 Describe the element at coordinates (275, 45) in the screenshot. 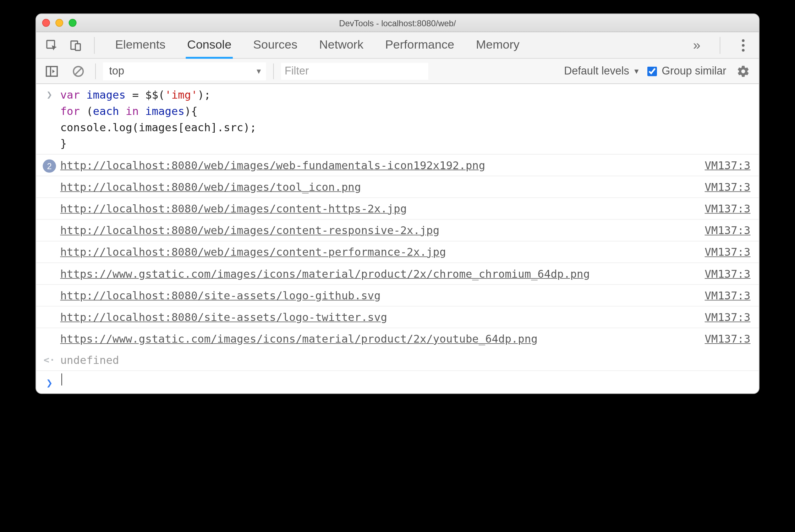

I see `tab-sources: Sources` at that location.